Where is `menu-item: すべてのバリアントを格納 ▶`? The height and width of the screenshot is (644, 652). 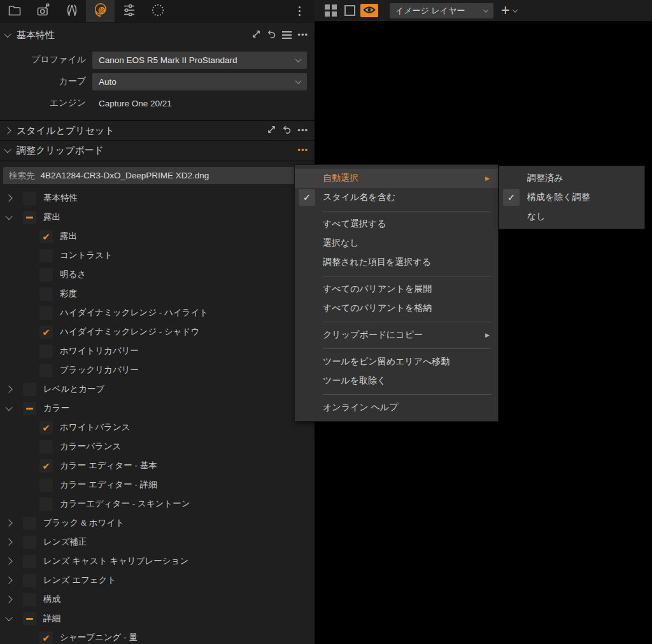
menu-item: すべてのバリアントを格納 ▶ is located at coordinates (396, 308).